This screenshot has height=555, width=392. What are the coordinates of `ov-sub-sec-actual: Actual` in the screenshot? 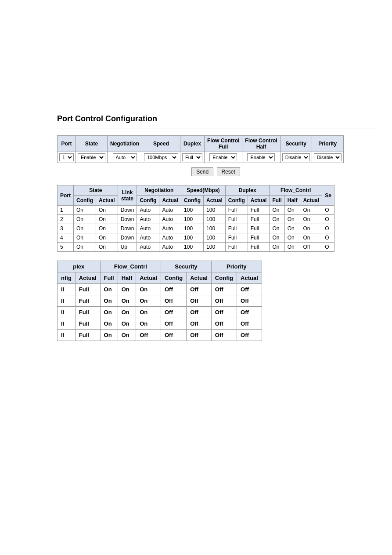 It's located at (199, 278).